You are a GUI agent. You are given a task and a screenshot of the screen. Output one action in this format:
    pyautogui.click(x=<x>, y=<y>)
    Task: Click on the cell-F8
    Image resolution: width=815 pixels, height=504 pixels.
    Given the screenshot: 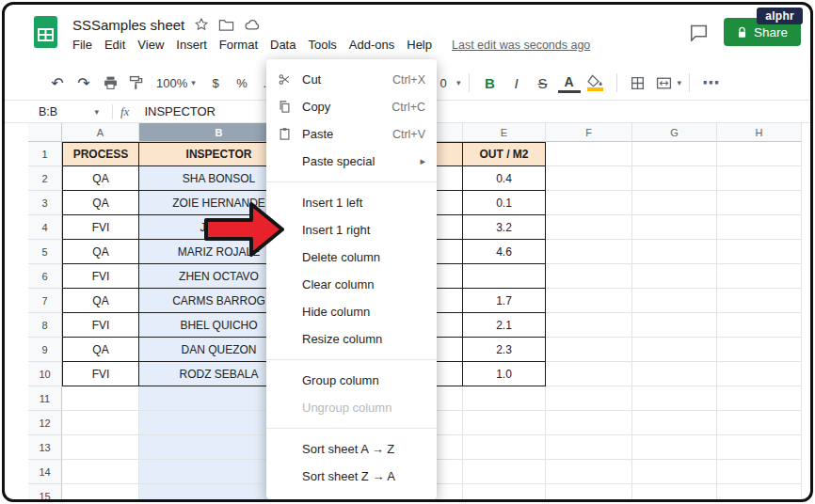 What is the action you would take?
    pyautogui.click(x=589, y=325)
    